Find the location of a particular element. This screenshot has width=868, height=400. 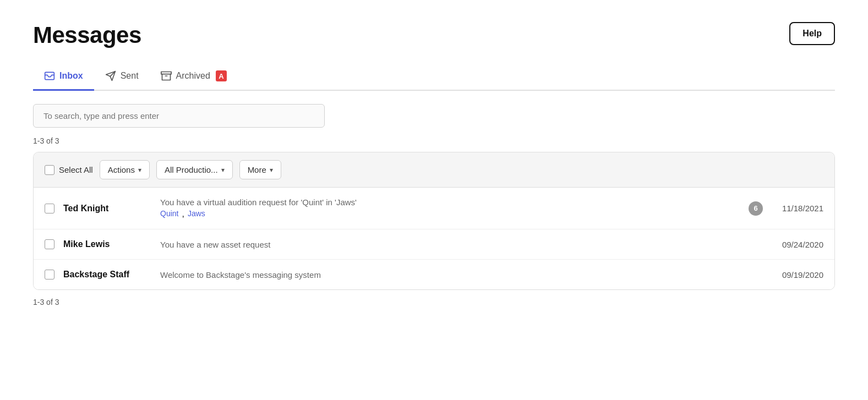

page-title: Messages is located at coordinates (87, 35).